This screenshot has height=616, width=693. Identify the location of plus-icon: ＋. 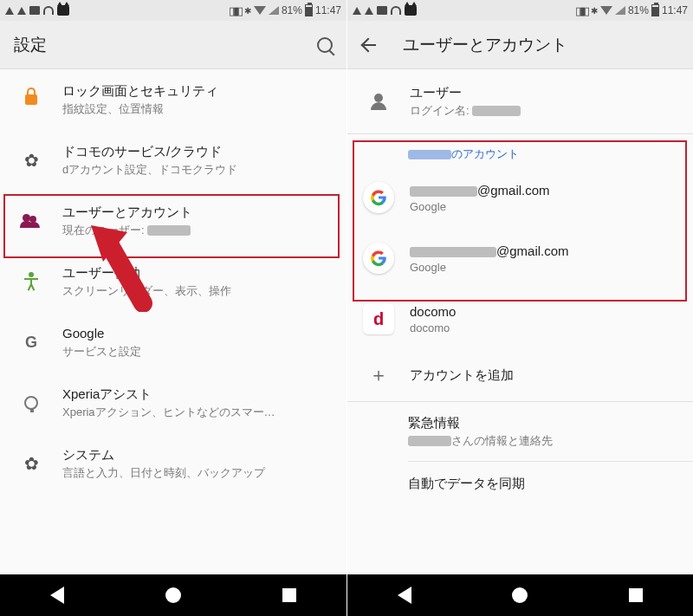
(379, 375).